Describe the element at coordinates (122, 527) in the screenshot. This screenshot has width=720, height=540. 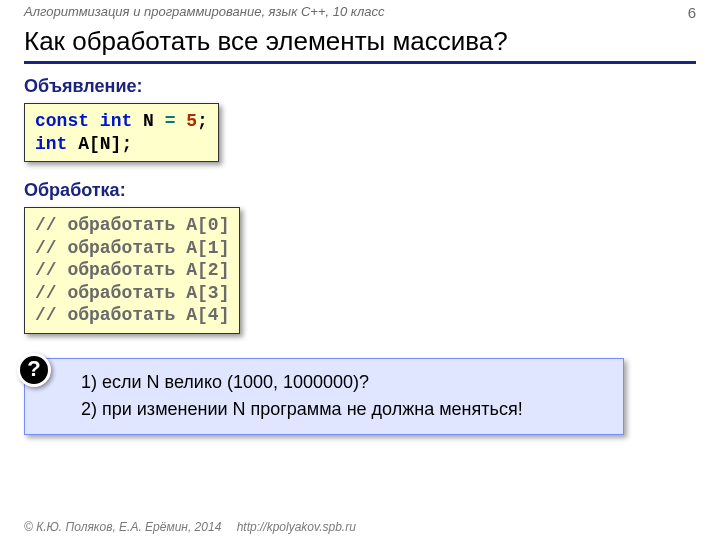
I see `copyright: © К.Ю. Поляков, Е.А. Ерёмин, 2014` at that location.